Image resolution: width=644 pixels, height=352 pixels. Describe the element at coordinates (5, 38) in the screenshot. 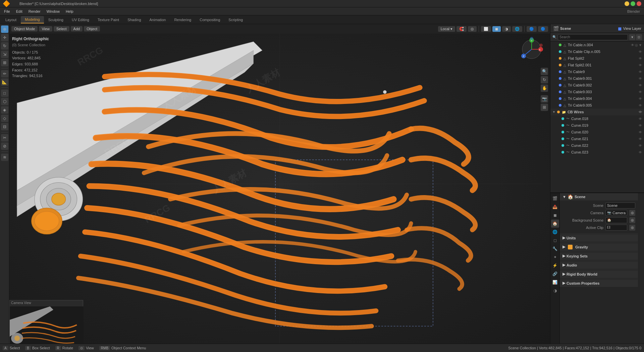

I see `tool-move: ✛` at that location.